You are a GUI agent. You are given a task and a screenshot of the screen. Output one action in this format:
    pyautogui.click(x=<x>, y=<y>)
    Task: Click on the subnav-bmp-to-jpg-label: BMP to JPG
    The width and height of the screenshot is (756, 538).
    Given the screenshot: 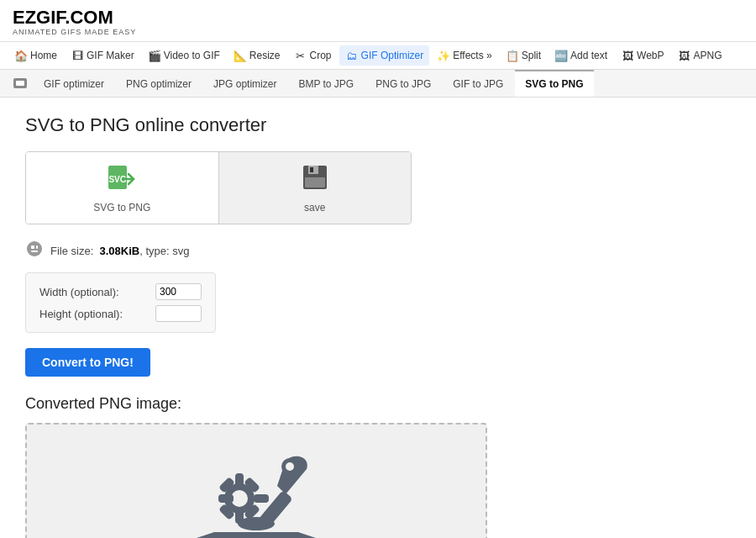 What is the action you would take?
    pyautogui.click(x=326, y=84)
    